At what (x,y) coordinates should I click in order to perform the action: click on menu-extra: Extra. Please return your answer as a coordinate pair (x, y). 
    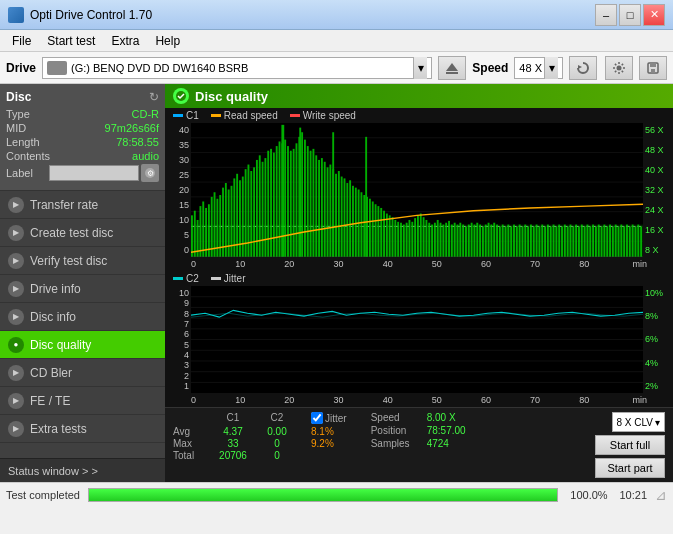
    Looking at the image, I should click on (125, 41).